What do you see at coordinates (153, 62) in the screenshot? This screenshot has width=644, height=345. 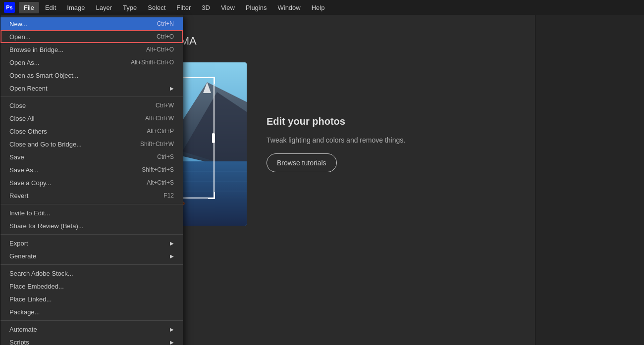 I see `menu-item-open-as-shortcut: Alt+Shift+Ctrl+O` at bounding box center [153, 62].